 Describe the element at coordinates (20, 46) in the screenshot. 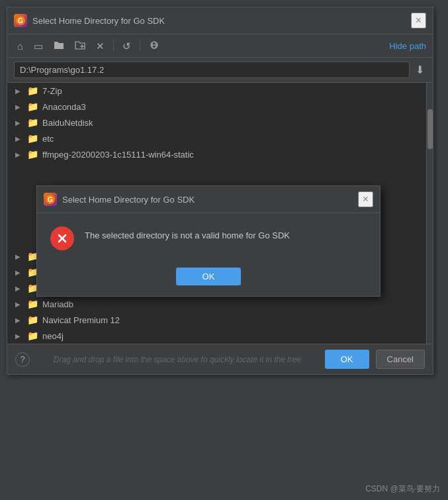

I see `home-button: ⌂` at that location.